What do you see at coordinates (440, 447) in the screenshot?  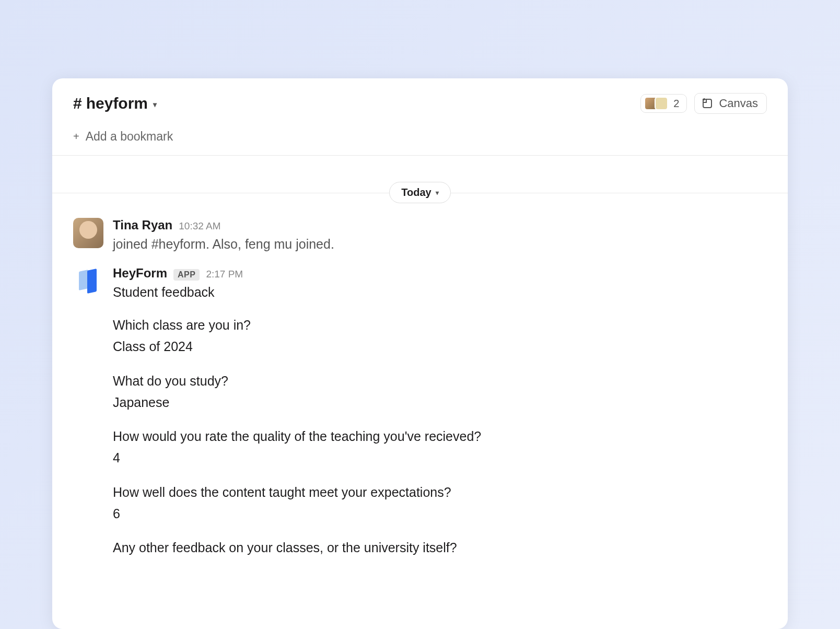 I see `qa-block: How would you rate the quality of the te…` at bounding box center [440, 447].